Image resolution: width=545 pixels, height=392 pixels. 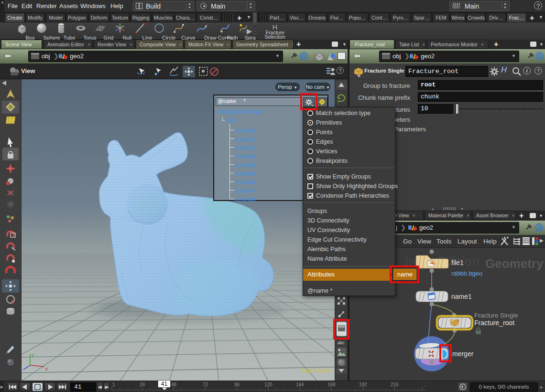 I want to click on svg-text: merger, so click(x=463, y=354).